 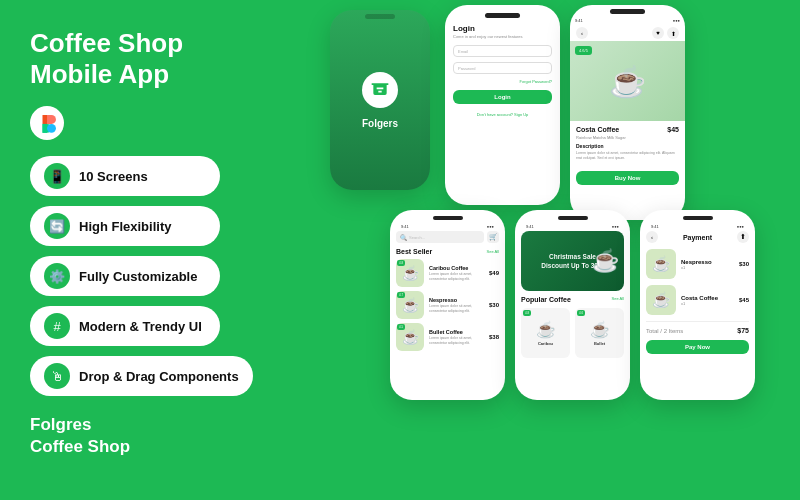 I want to click on total-row: Total / 2 Items $75, so click(x=698, y=330).